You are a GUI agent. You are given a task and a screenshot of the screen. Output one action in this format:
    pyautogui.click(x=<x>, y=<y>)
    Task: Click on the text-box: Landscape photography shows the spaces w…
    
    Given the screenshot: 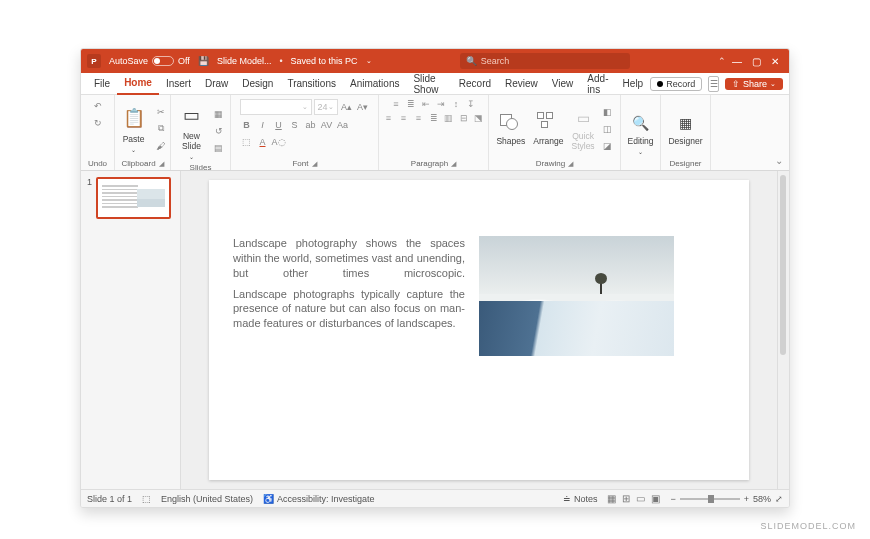 What is the action you would take?
    pyautogui.click(x=349, y=346)
    